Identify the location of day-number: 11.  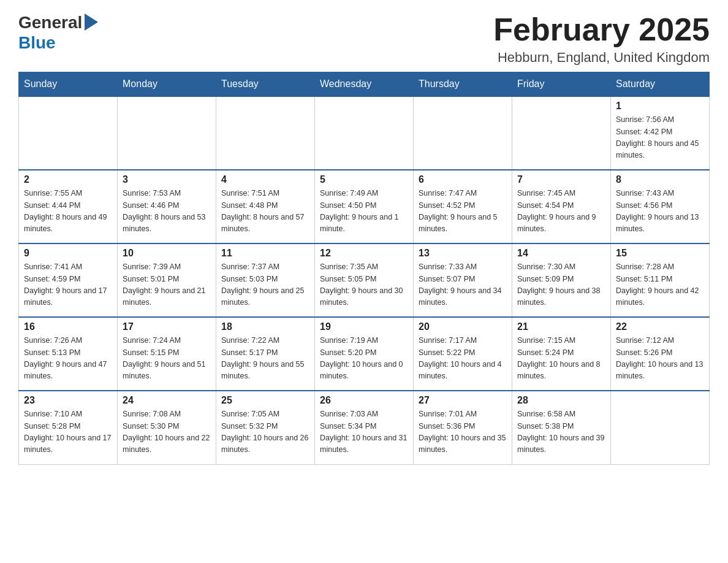
(265, 253).